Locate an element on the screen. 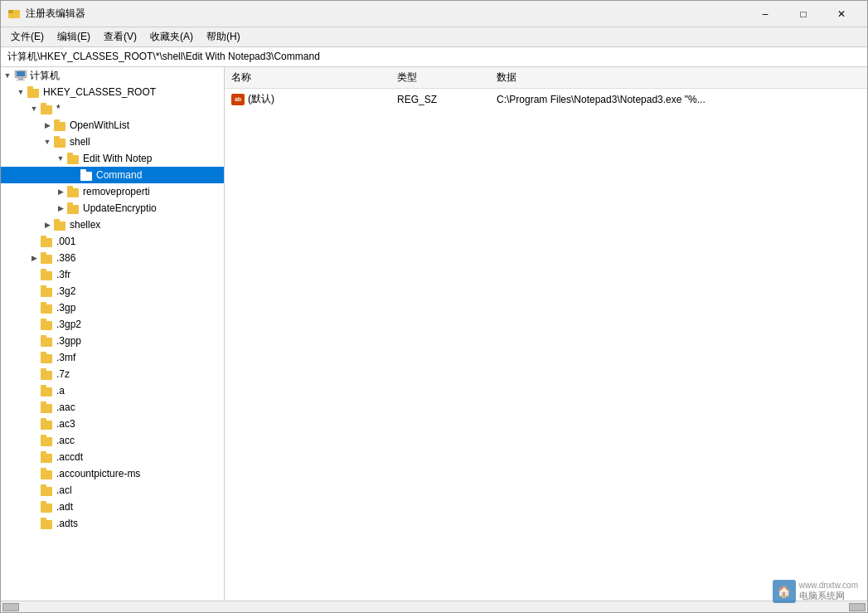 The height and width of the screenshot is (613, 868). expander-accdt is located at coordinates (34, 457).